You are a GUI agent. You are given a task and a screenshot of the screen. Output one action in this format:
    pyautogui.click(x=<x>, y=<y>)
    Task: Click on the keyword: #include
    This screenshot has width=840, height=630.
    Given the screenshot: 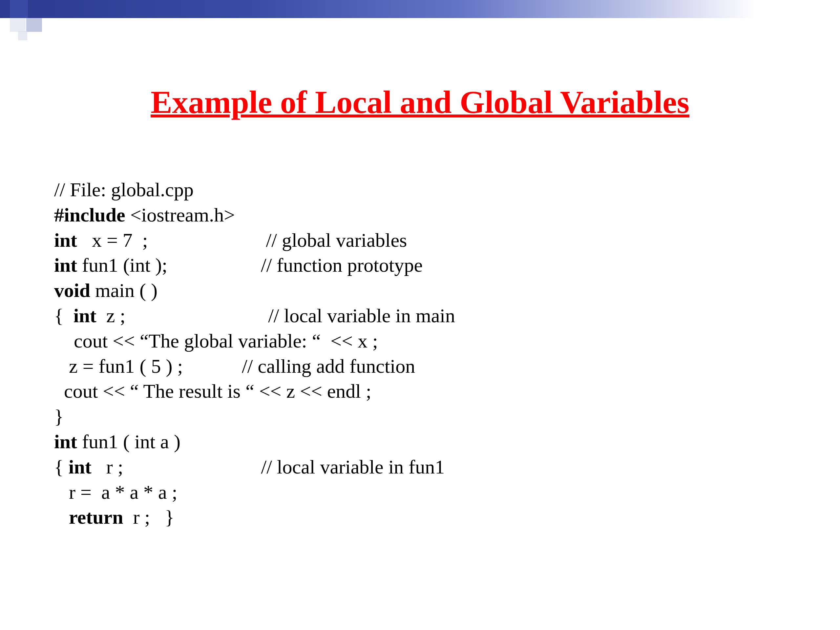 What is the action you would take?
    pyautogui.click(x=90, y=215)
    